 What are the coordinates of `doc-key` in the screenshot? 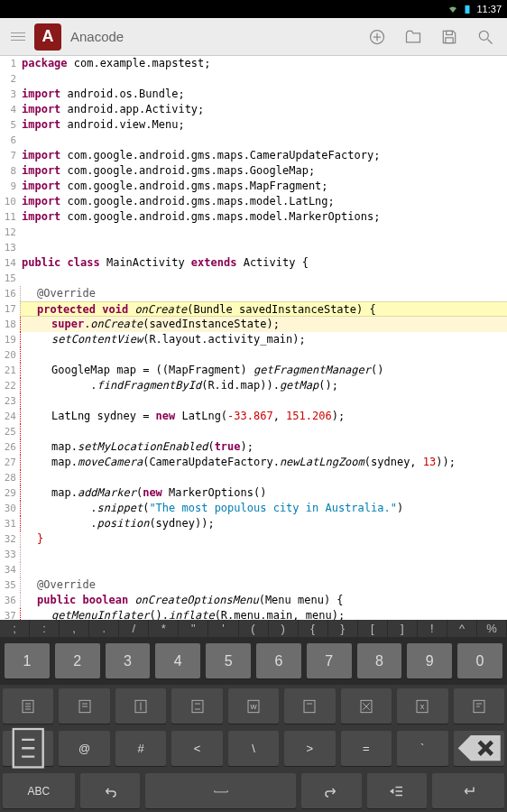 It's located at (28, 749).